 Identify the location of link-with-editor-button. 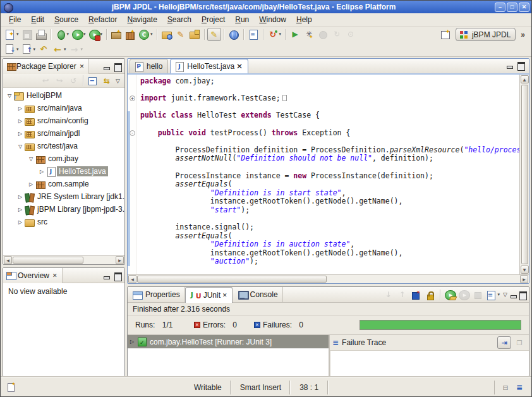
(107, 81).